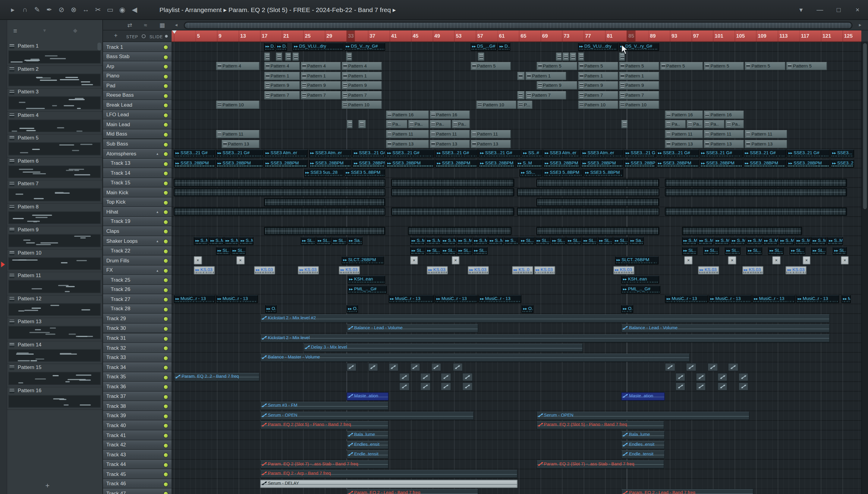  Describe the element at coordinates (55, 238) in the screenshot. I see `pattern-item: Pattern 9` at that location.